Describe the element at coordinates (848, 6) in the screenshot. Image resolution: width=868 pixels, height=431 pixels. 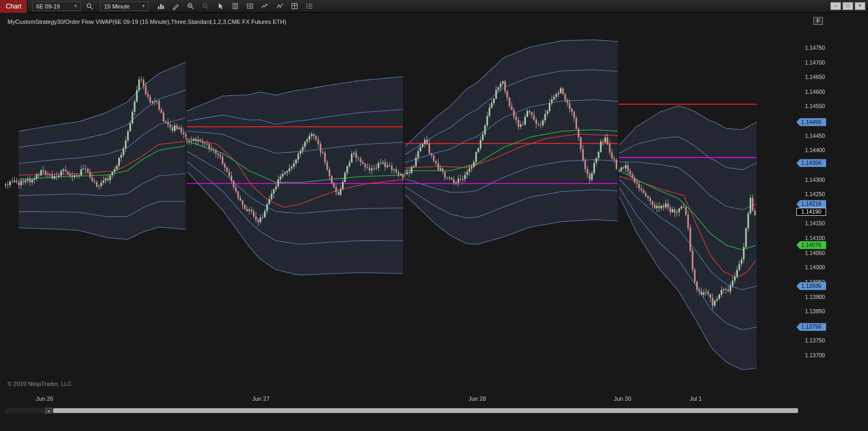
I see `window-controls: –□×` at that location.